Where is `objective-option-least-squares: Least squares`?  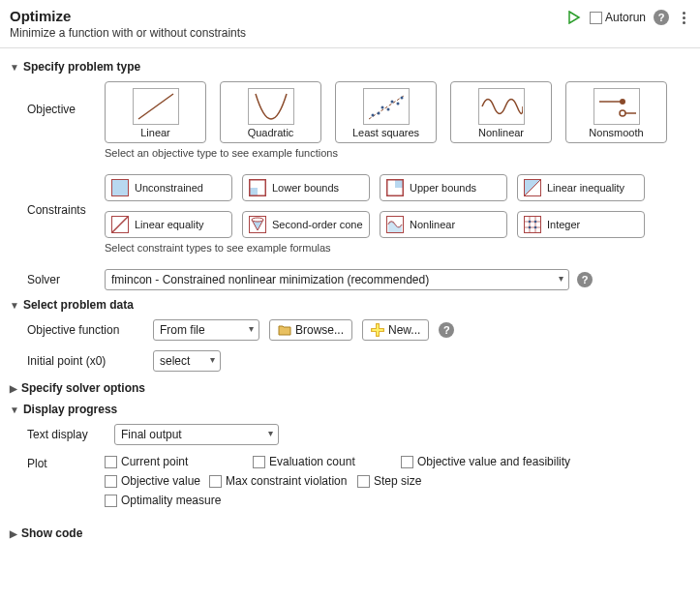
objective-option-least-squares: Least squares is located at coordinates (385, 112).